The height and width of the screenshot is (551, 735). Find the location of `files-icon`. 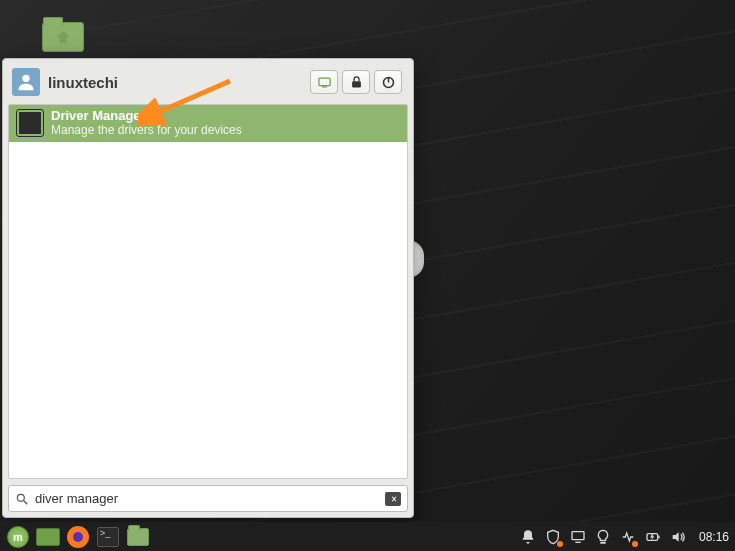

files-icon is located at coordinates (138, 537).